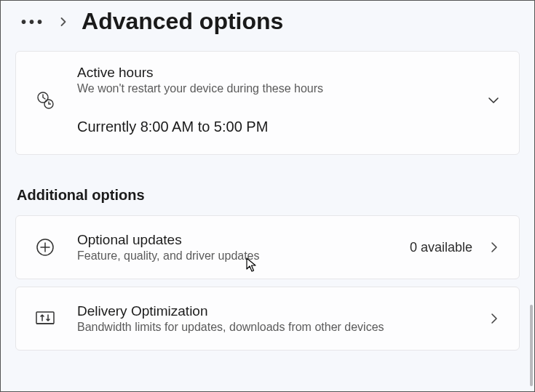  I want to click on active-hours-icon, so click(45, 100).